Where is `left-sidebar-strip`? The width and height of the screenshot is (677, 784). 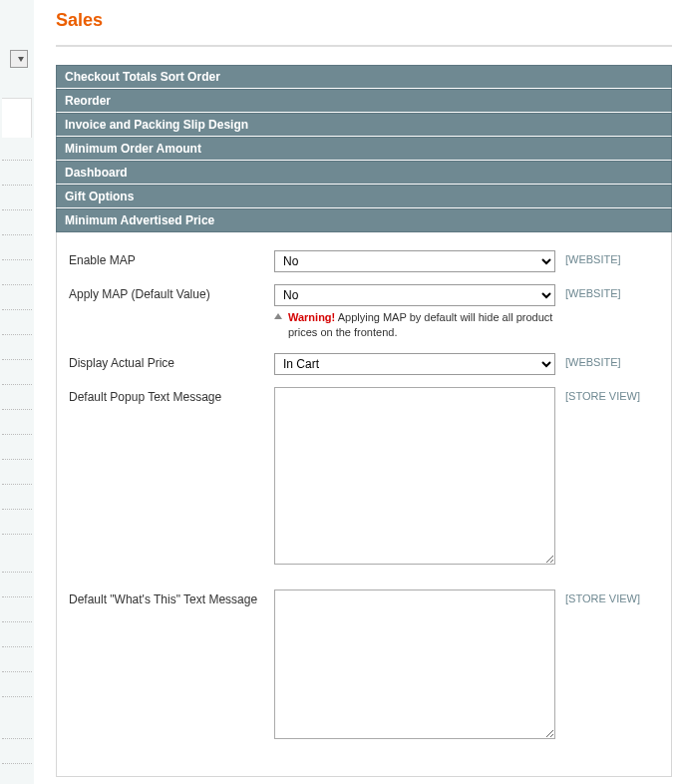
left-sidebar-strip is located at coordinates (17, 392).